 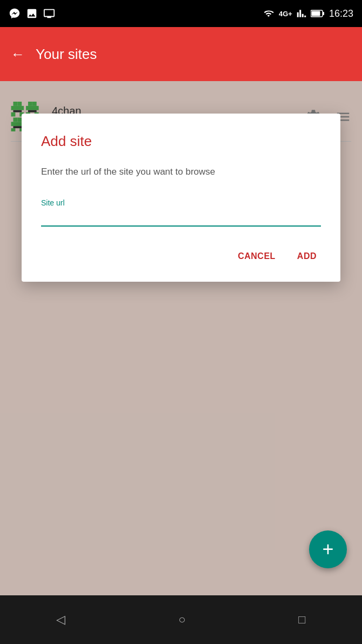 What do you see at coordinates (308, 14) in the screenshot?
I see `status-bar-right: 4G+ 16:23` at bounding box center [308, 14].